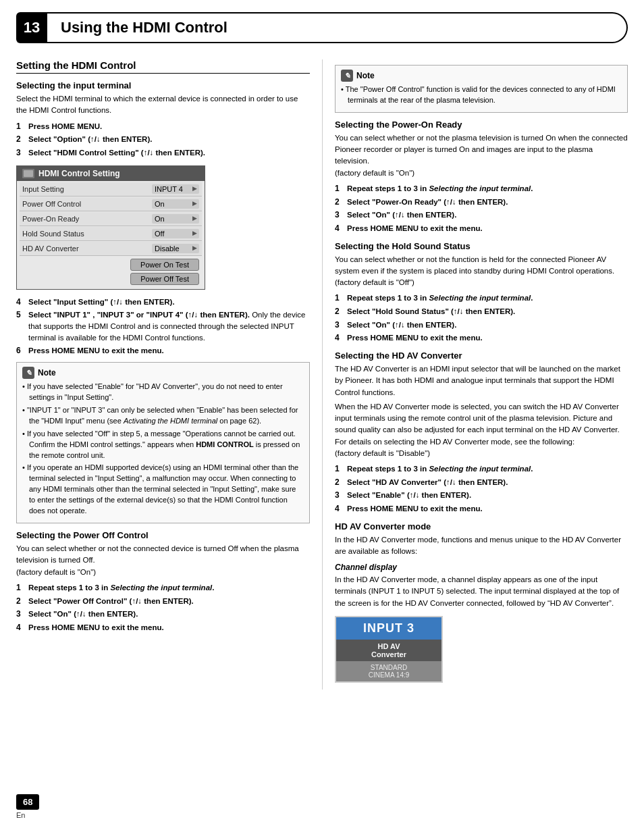  What do you see at coordinates (340, 228) in the screenshot?
I see `step-por-num-4: 4` at bounding box center [340, 228].